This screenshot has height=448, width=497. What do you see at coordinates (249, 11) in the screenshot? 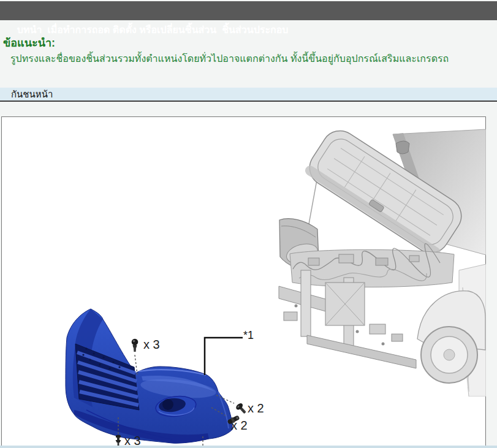
I see `page-title-bar: บทนำ เมื่อทำการถอด ติดตั้ง หรือเปลี่ยนชิ…` at bounding box center [249, 11].